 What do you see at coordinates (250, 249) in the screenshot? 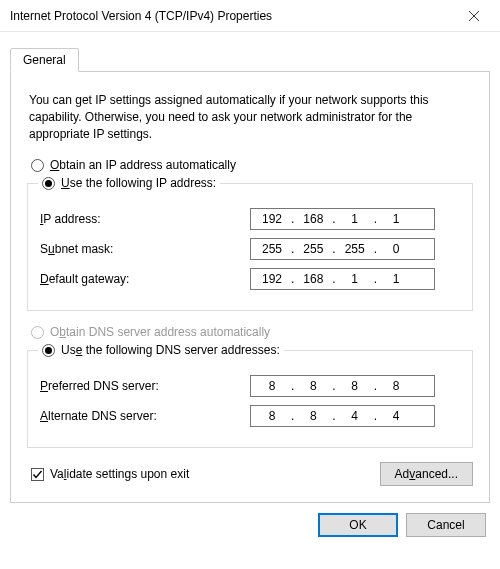
I see `row-subnet: Subnet mask: . . .` at bounding box center [250, 249].